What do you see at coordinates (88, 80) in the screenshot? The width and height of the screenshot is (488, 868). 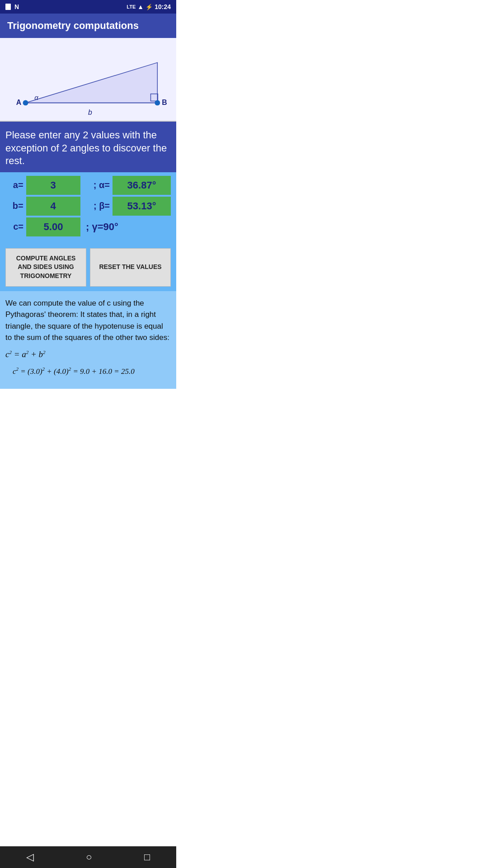 I see `triangle-diagram: A B α b` at bounding box center [88, 80].